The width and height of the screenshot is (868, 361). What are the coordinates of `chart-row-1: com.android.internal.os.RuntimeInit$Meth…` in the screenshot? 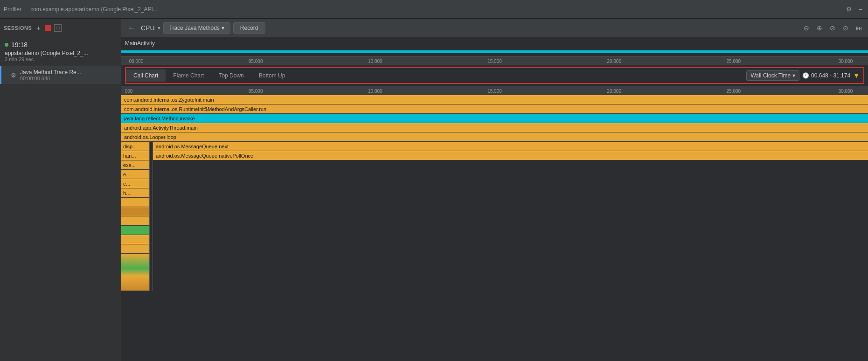 It's located at (494, 109).